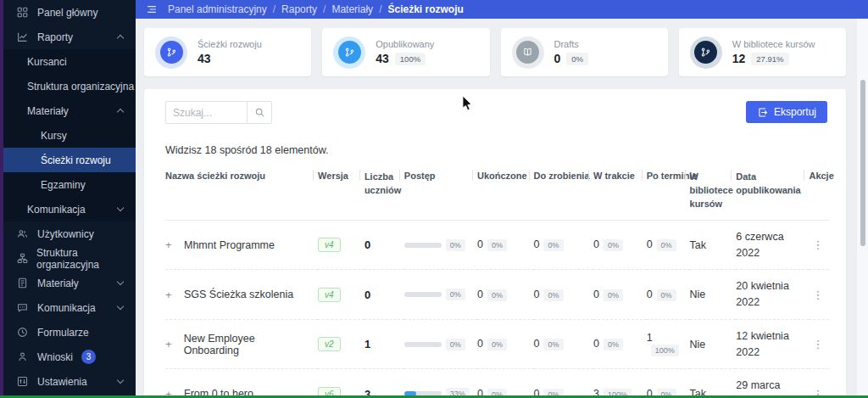 The height and width of the screenshot is (398, 868). I want to click on sidebar-item-label: Kursanci, so click(47, 62).